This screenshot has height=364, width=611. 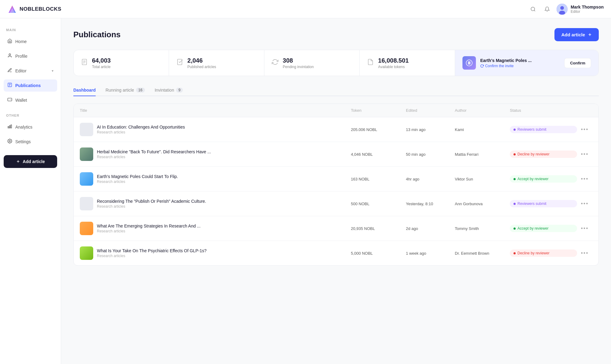 What do you see at coordinates (336, 129) in the screenshot?
I see `table-row: AI In Education: Challenges And Opportun…` at bounding box center [336, 129].